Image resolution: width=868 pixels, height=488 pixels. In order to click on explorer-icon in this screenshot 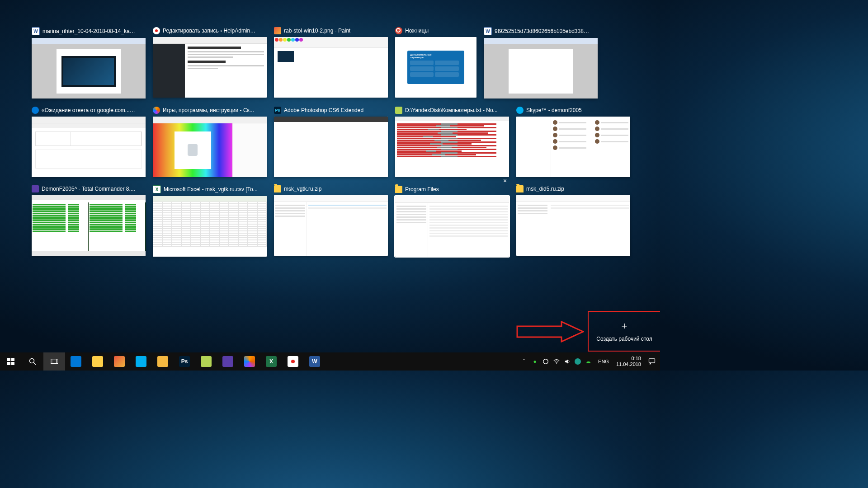, I will do `click(98, 361)`.